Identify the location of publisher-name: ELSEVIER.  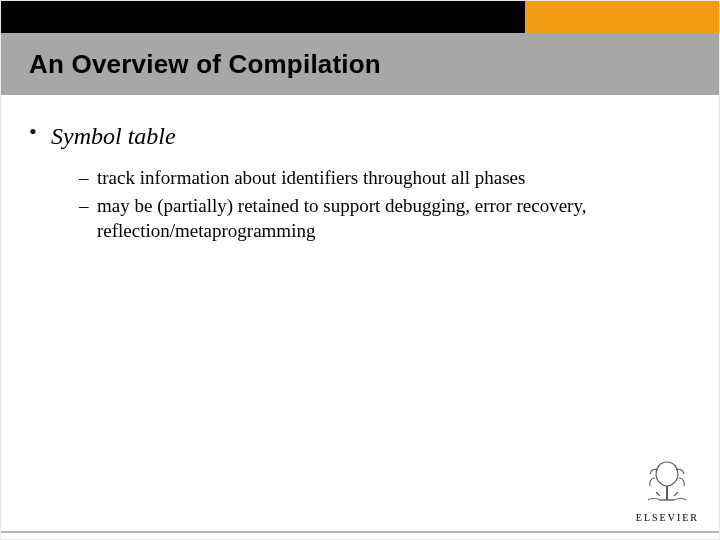
(668, 518).